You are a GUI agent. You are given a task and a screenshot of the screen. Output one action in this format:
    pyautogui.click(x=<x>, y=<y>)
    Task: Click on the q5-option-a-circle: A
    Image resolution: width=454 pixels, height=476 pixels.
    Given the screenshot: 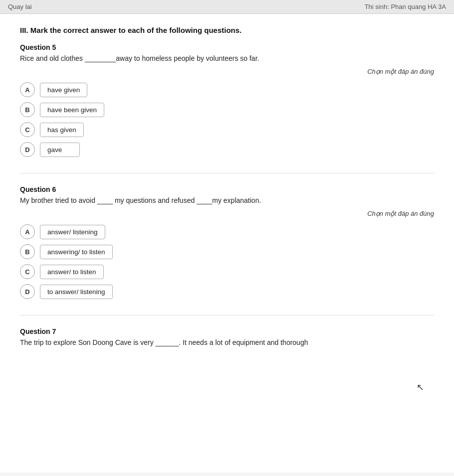 What is the action you would take?
    pyautogui.click(x=27, y=90)
    